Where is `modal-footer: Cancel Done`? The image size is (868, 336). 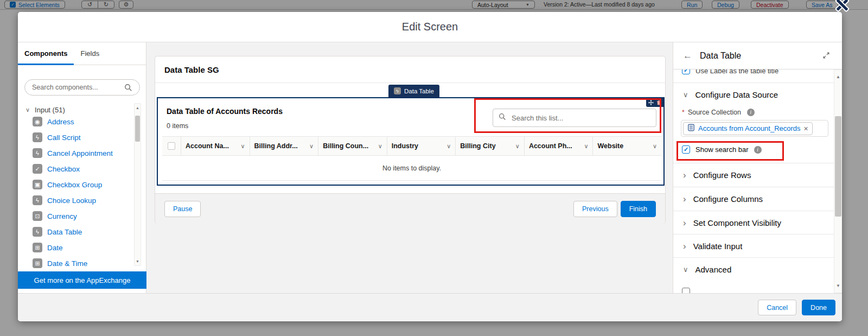
modal-footer: Cancel Done is located at coordinates (430, 307).